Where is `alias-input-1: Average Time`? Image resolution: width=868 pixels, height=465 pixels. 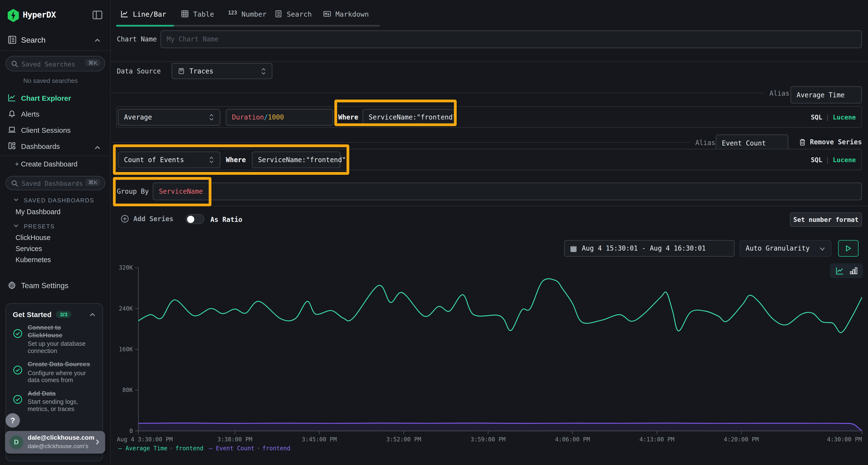 alias-input-1: Average Time is located at coordinates (826, 95).